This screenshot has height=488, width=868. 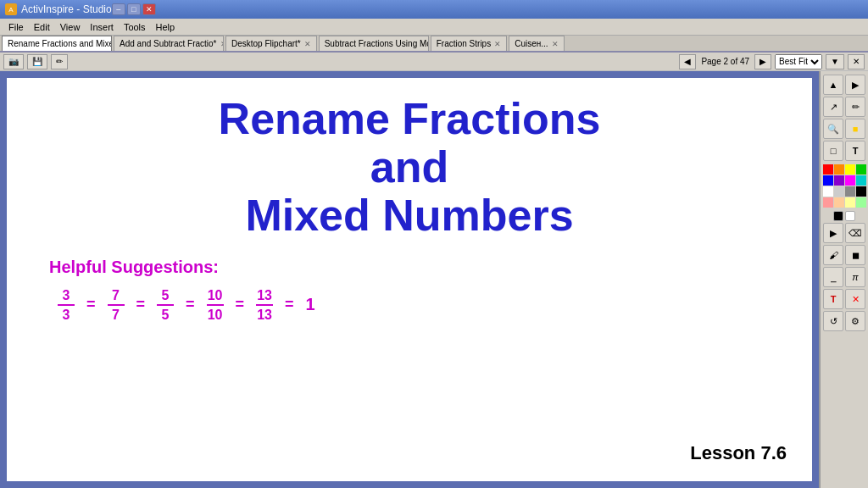 I want to click on tab-bar: Rename Fractions and Mixed N ✕ Add and S…, so click(x=434, y=44).